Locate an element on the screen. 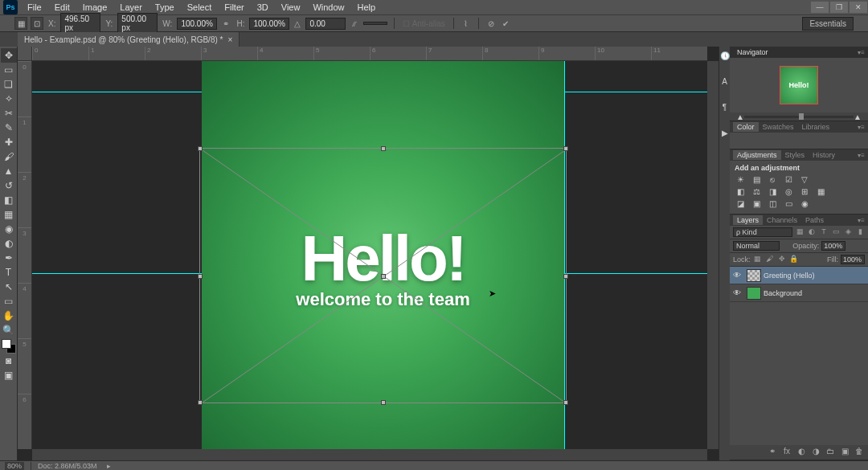 This screenshot has height=470, width=868. filter-adj-icon: ◐ is located at coordinates (812, 232).